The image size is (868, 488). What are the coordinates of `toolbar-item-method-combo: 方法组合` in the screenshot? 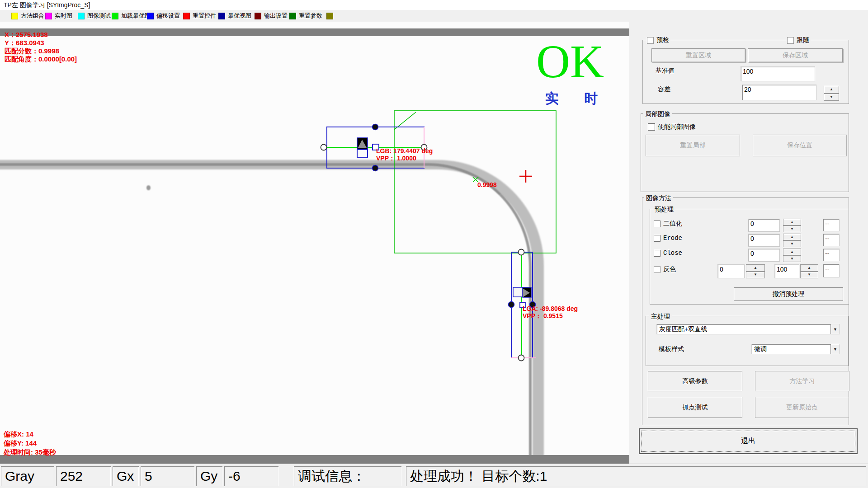 It's located at (28, 16).